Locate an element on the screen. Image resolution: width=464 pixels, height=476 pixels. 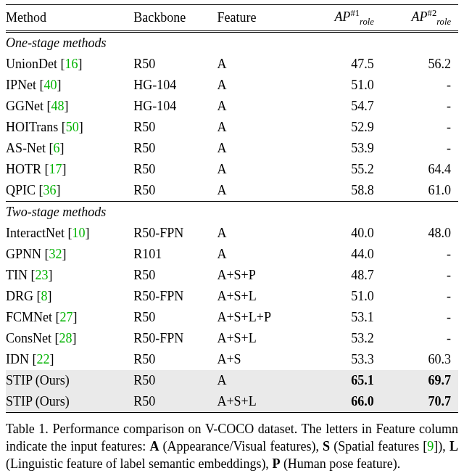
table-row: QPIC [36]R50A58.861.0 is located at coordinates (232, 191).